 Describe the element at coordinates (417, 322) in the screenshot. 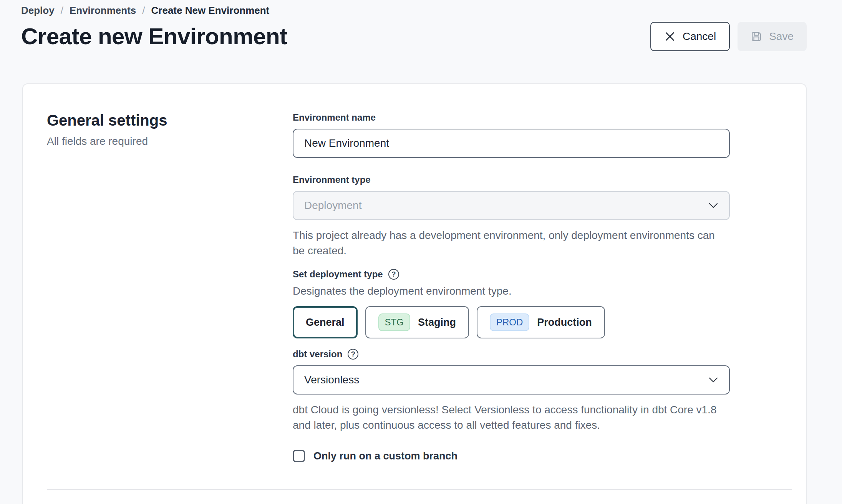

I see `deployment-option-staging: STG Staging` at that location.